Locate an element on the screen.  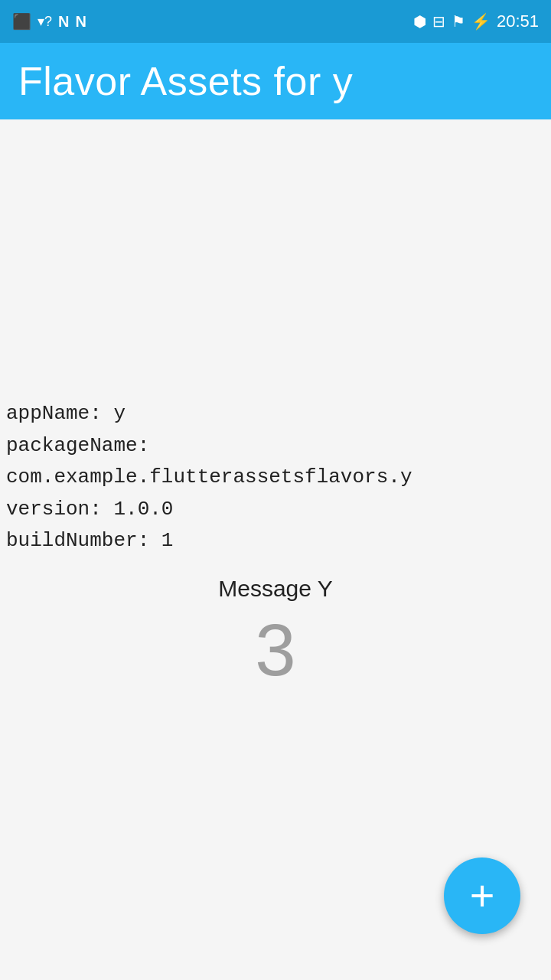
package-name-label: packageName: is located at coordinates (276, 446).